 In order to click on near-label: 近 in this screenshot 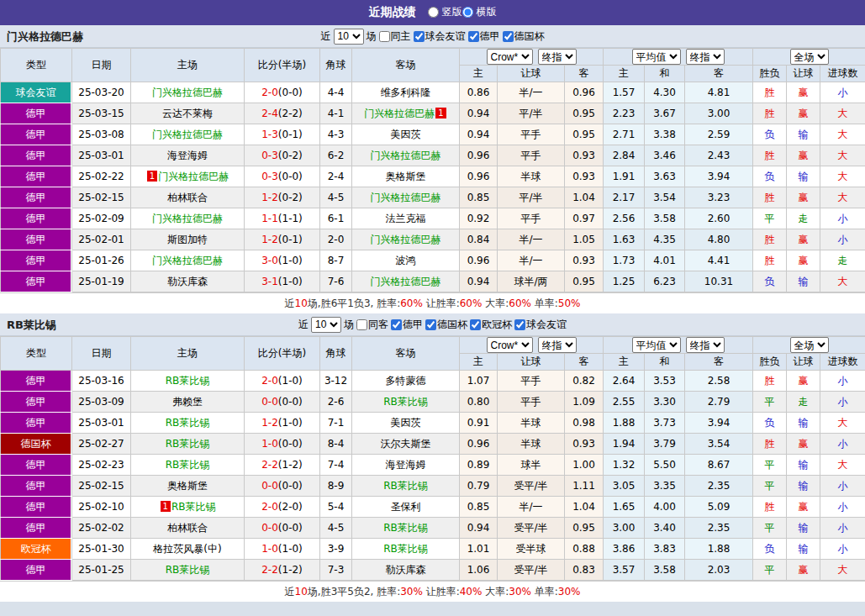, I will do `click(303, 324)`.